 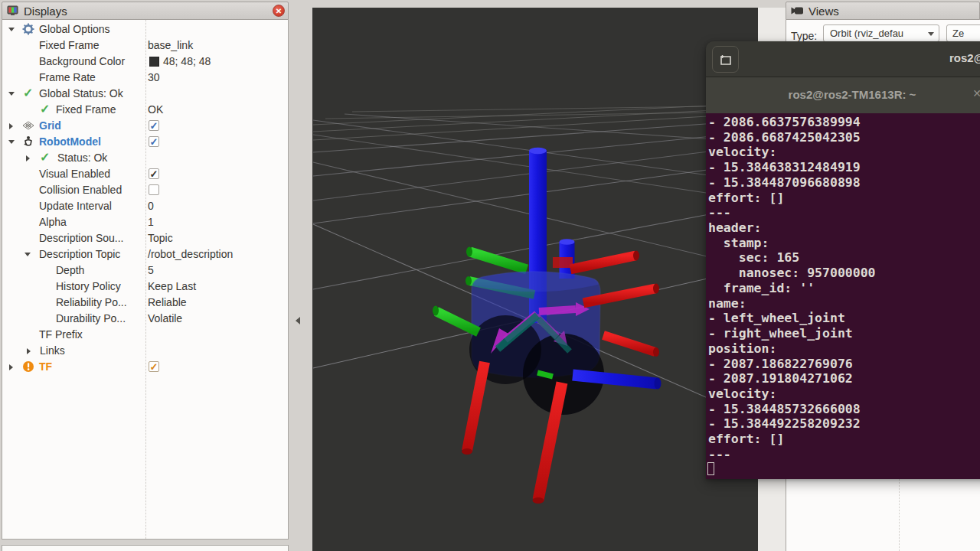 I want to click on row-value: 0, so click(x=151, y=207).